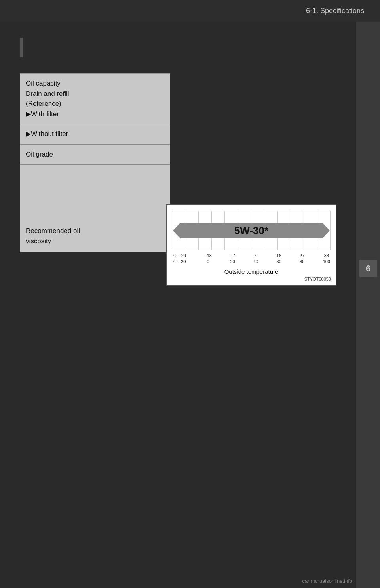  I want to click on arrow-left-icon, so click(177, 231).